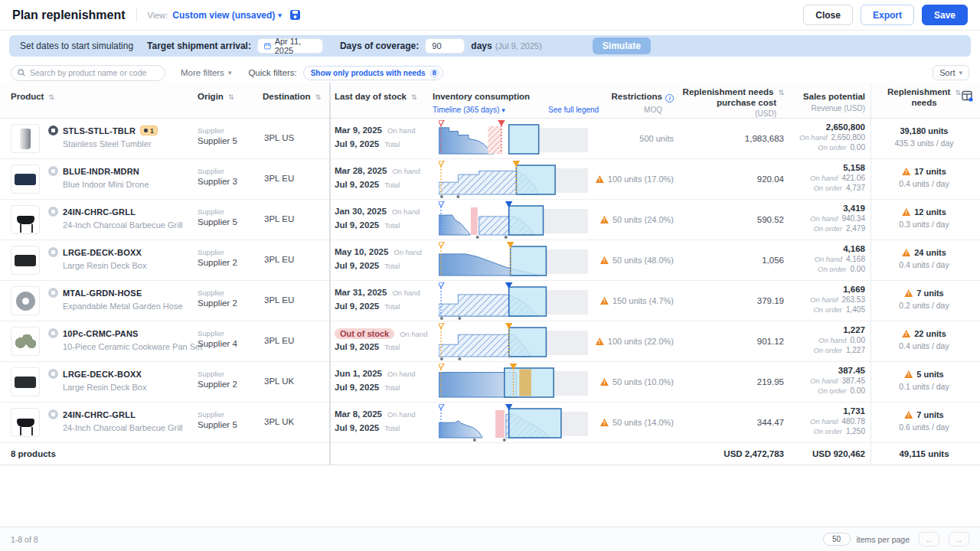  I want to click on prev-page-button: ←, so click(929, 539).